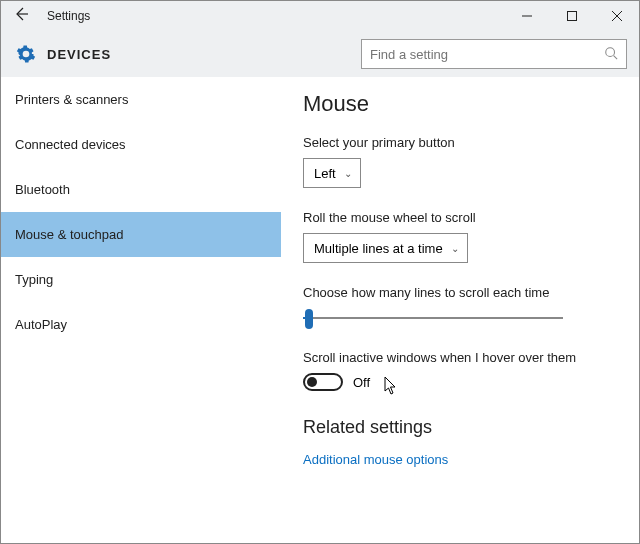  Describe the element at coordinates (26, 54) in the screenshot. I see `gear-icon` at that location.